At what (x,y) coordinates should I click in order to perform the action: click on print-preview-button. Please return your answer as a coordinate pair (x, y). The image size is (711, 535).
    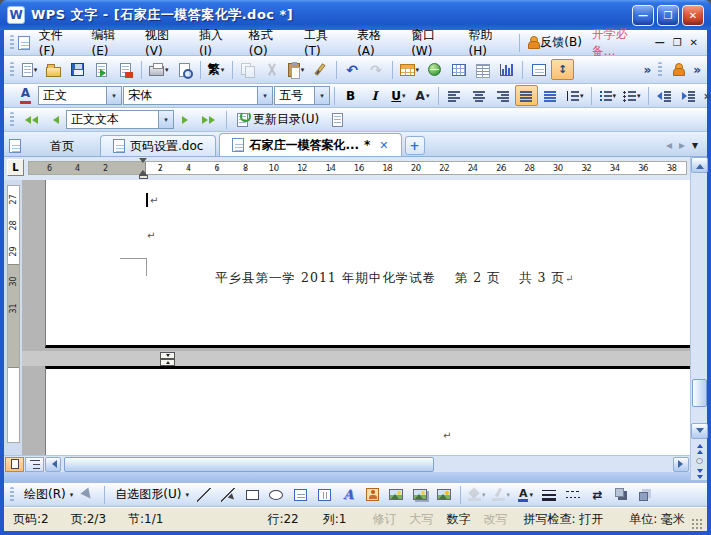
    Looking at the image, I should click on (184, 70).